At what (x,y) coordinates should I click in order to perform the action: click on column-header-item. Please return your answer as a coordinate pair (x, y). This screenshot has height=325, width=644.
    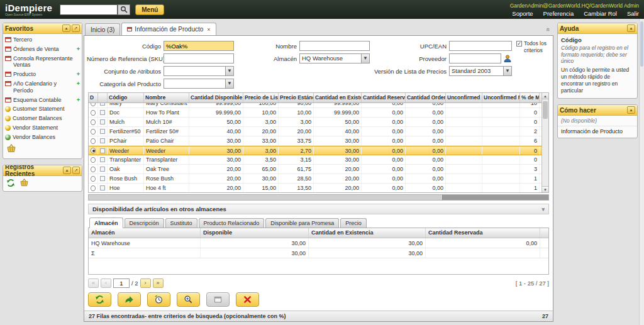
    Looking at the image, I should click on (103, 98).